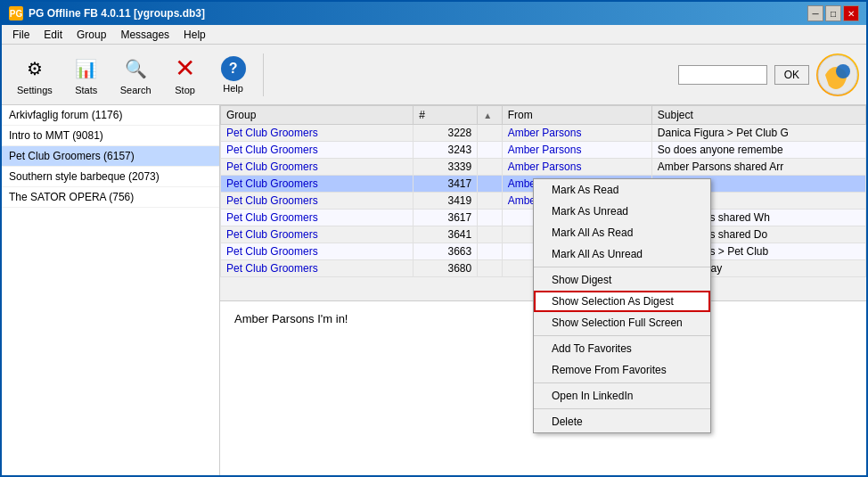  What do you see at coordinates (851, 13) in the screenshot?
I see `close-button: ✕` at bounding box center [851, 13].